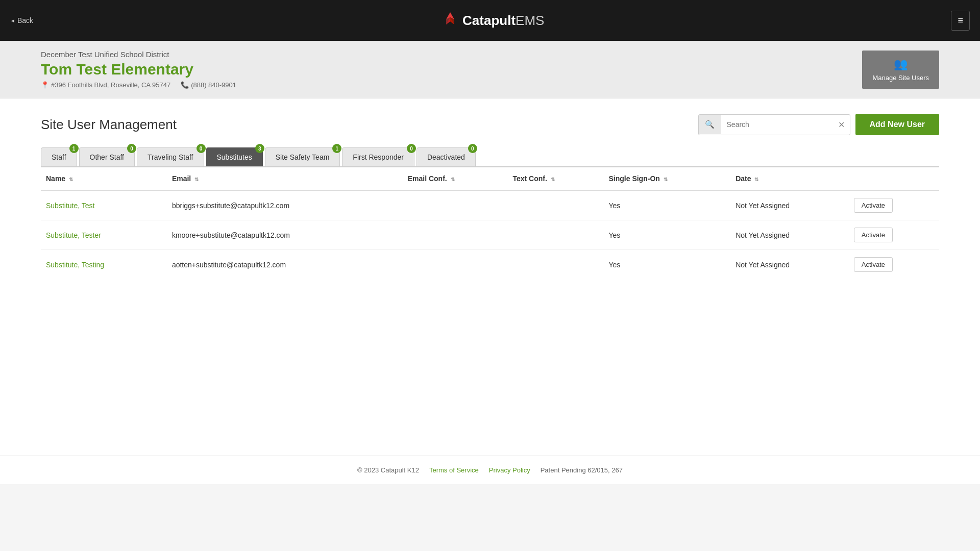  Describe the element at coordinates (900, 78) in the screenshot. I see `manage-users-label: Manage Site Users` at that location.